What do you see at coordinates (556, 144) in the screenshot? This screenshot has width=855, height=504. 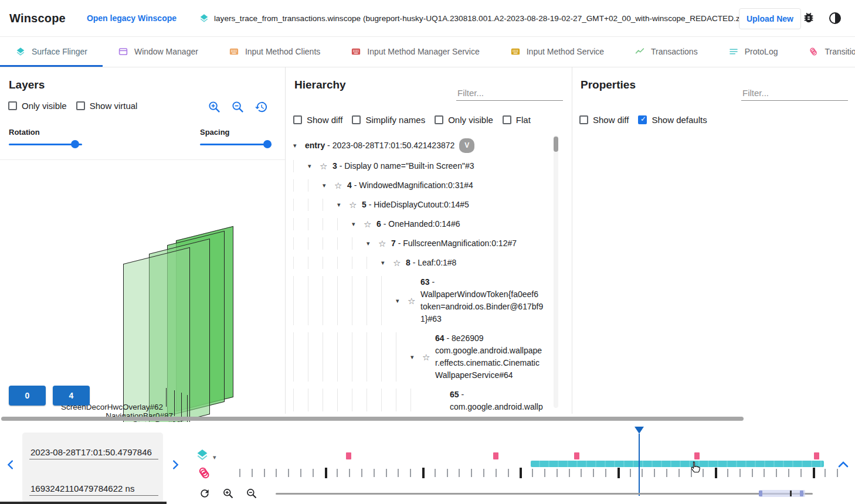 I see `hierarchy-scrollbar-thumb` at bounding box center [556, 144].